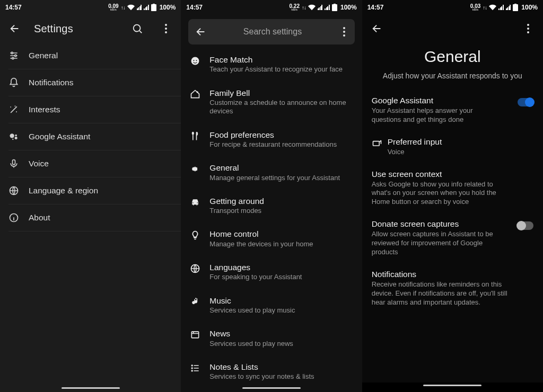 This screenshot has width=543, height=392. Describe the element at coordinates (195, 235) in the screenshot. I see `bulb-icon` at that location.